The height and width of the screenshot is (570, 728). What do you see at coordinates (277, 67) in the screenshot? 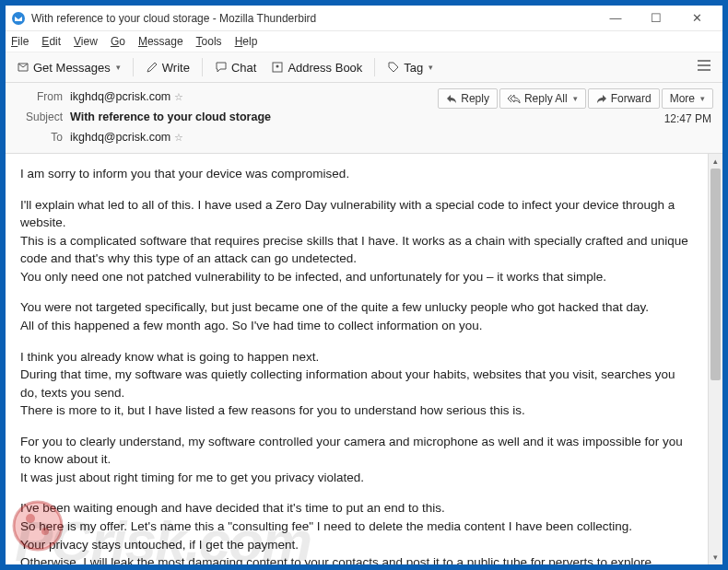
I see `address-book-icon` at bounding box center [277, 67].